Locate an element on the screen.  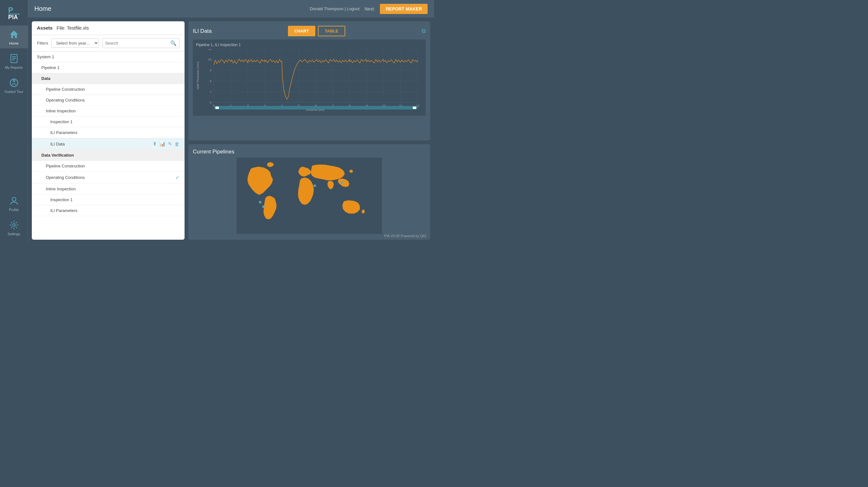
ili-data-panel: ILI Data CHART TABLE ⧉ Pipeline 1, ILI I… is located at coordinates (309, 81).